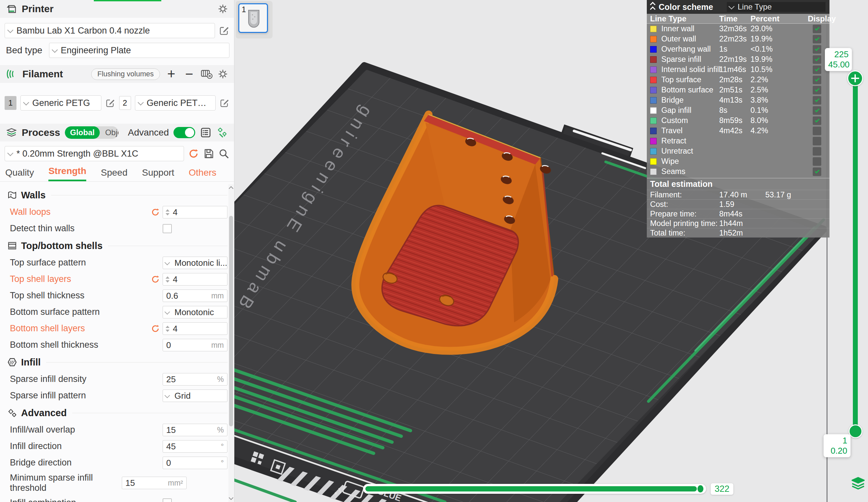  I want to click on color-scheme-select: Line Type, so click(776, 7).